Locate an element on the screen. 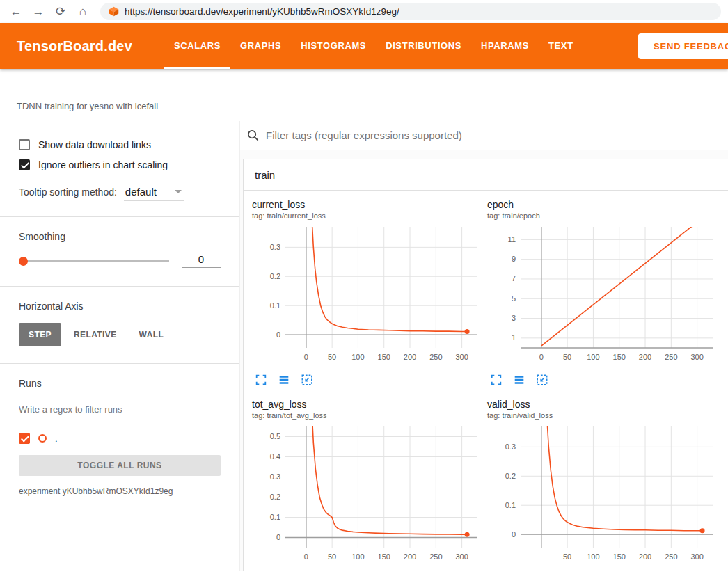 This screenshot has width=728, height=574. chart-card: epoch tag: train/epoch 05010015020025030… is located at coordinates (602, 294).